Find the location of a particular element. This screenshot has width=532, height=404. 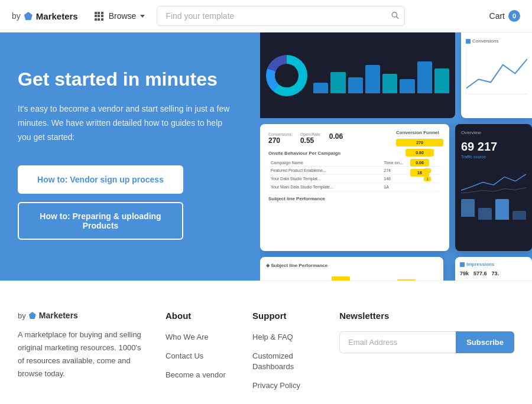

conversions-text: Conversions is located at coordinates (485, 41).